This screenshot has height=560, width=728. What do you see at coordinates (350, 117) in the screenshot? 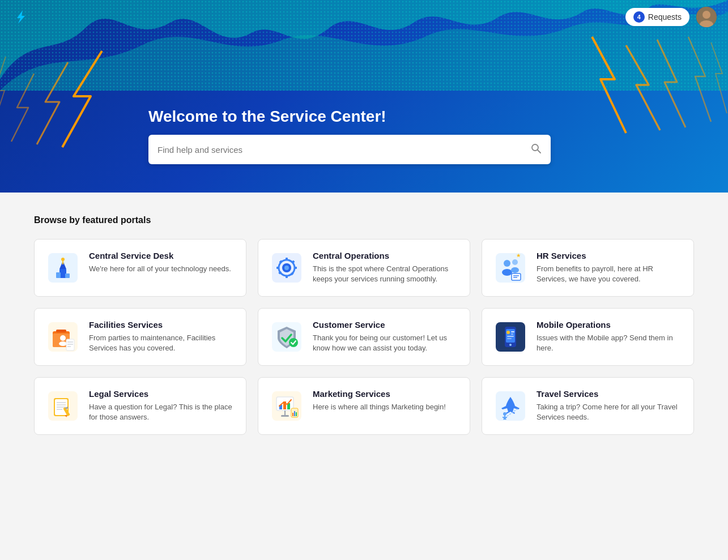
I see `hero-title: Welcome to the Service Center!` at bounding box center [350, 117].